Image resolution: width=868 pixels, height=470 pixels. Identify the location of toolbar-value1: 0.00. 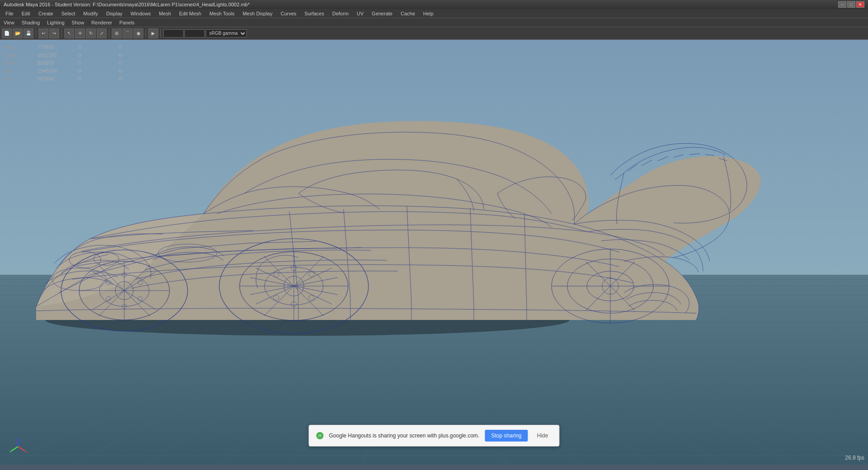
(174, 33).